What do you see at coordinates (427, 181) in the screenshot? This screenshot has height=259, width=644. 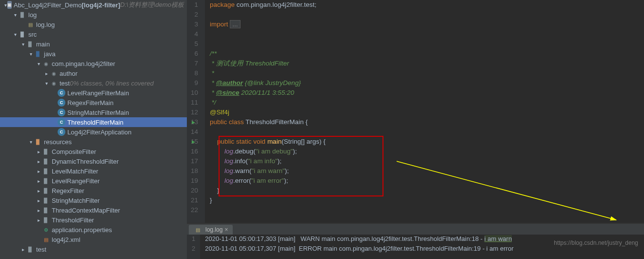 I see `code-line: log.error("i am error");` at bounding box center [427, 181].